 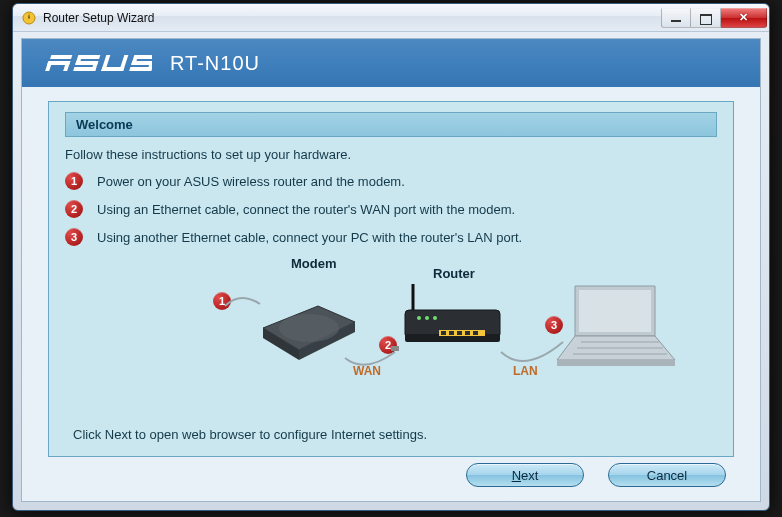 What do you see at coordinates (215, 64) in the screenshot?
I see `model-label: RT-N10U` at bounding box center [215, 64].